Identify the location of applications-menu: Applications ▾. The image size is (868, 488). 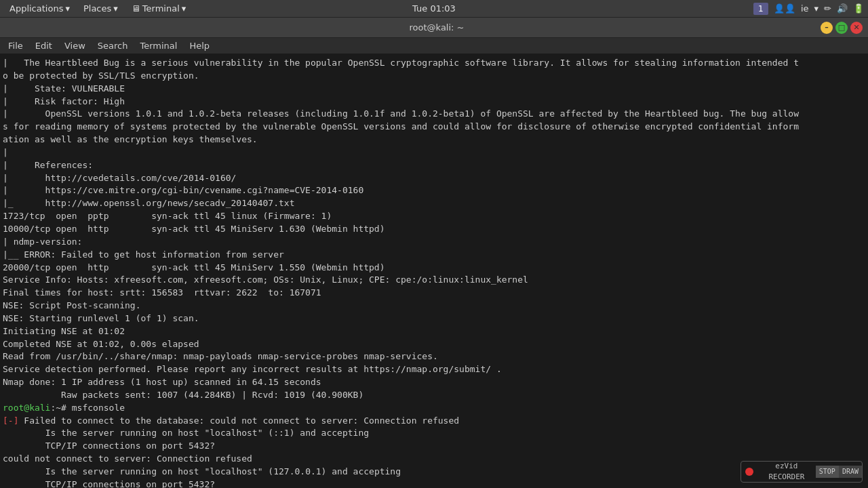
(39, 8).